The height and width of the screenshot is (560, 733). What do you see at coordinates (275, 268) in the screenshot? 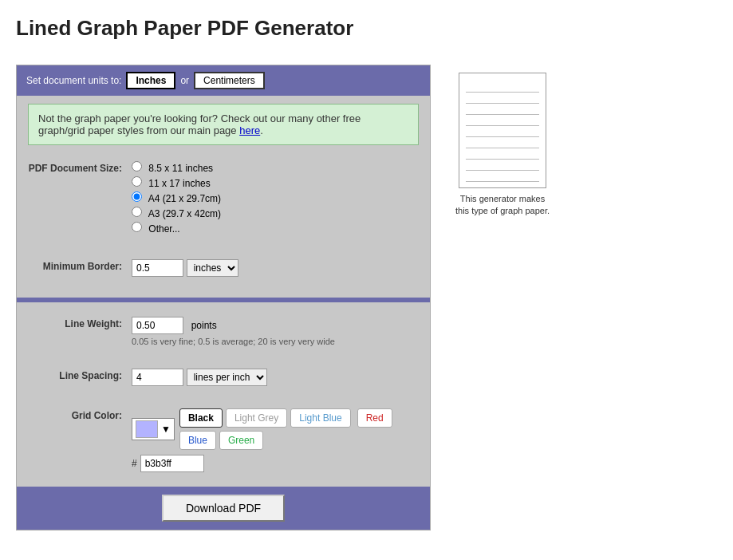
I see `border-controls: inches cm` at bounding box center [275, 268].